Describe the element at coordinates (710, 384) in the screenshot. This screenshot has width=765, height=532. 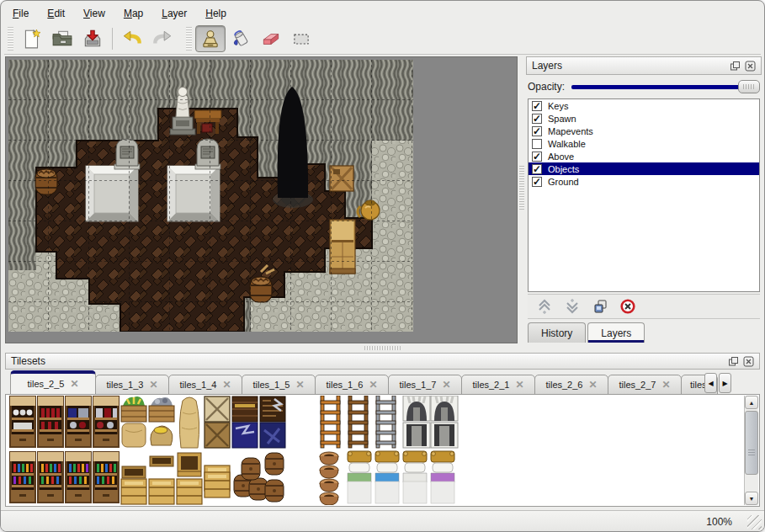
I see `scroll-left-icon: ◀` at that location.